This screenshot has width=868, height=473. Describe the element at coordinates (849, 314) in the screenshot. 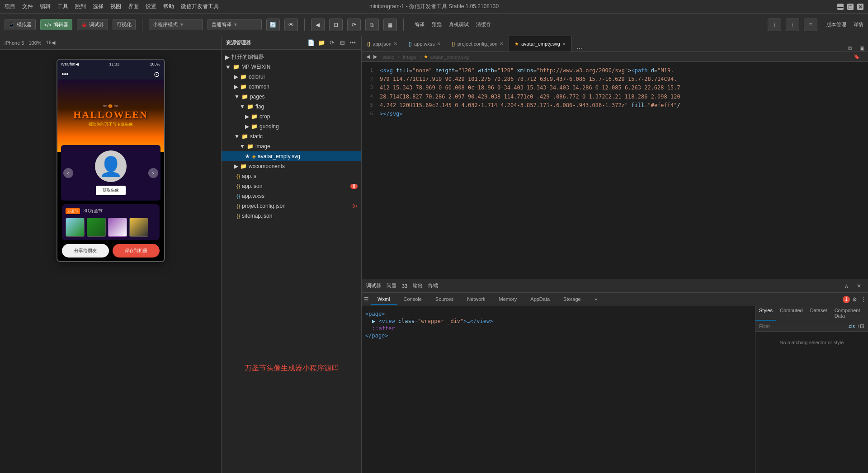

I see `component-data-tab: Component Data` at that location.